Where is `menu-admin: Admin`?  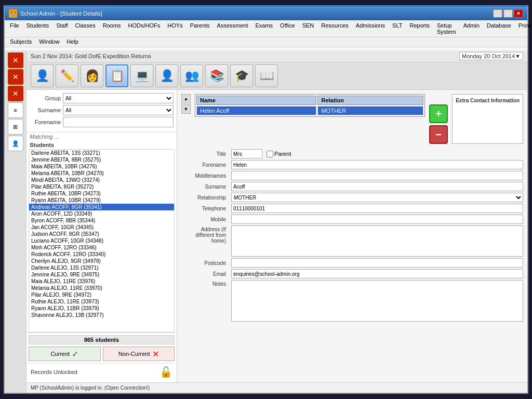 menu-admin: Admin is located at coordinates (472, 29).